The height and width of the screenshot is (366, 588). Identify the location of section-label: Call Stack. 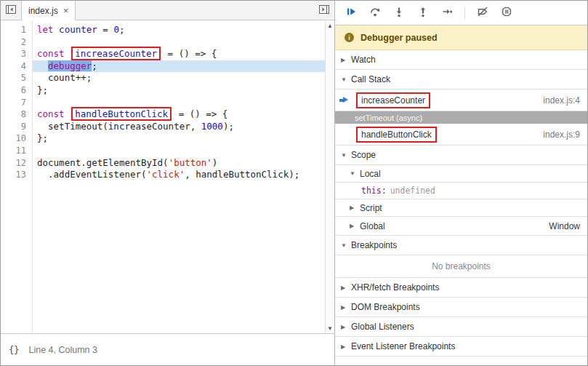
(371, 79).